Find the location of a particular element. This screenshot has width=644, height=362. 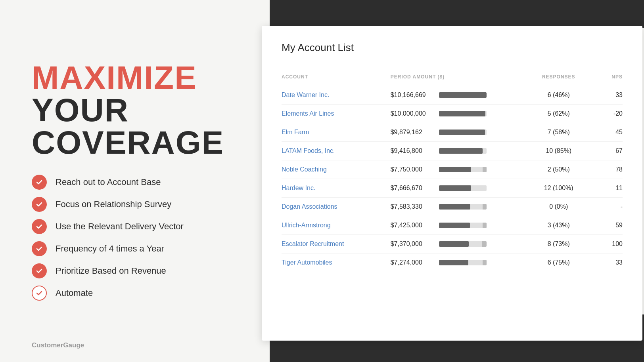

table-row: Date Warner Inc.$10,166,6696 (46%)33 is located at coordinates (452, 95).